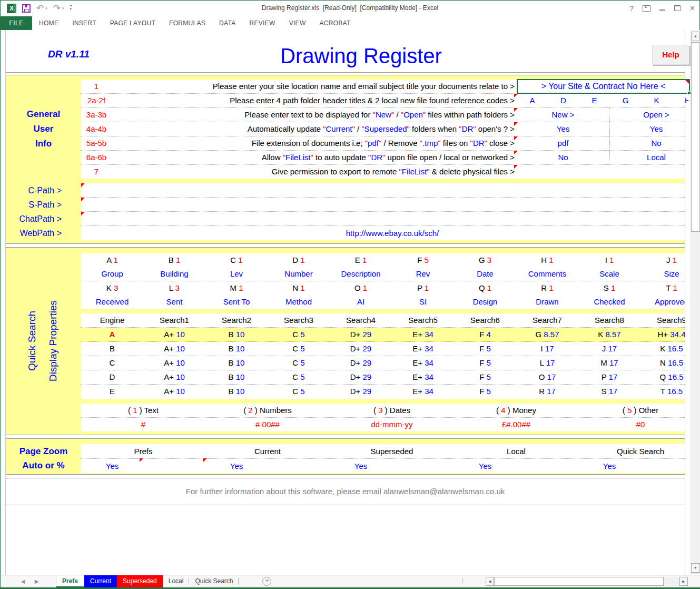 The height and width of the screenshot is (589, 700). Describe the element at coordinates (26, 8) in the screenshot. I see `save-icon` at that location.